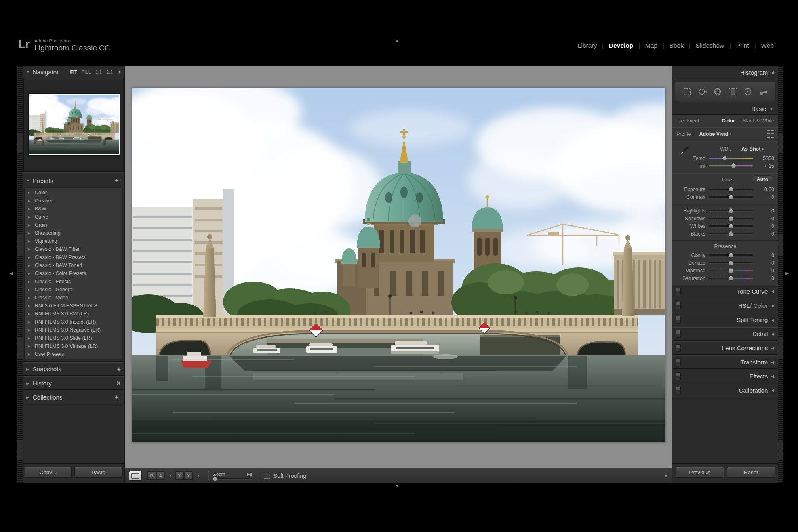  What do you see at coordinates (74, 217) in the screenshot?
I see `preset-folder: ▶ Curve` at bounding box center [74, 217].